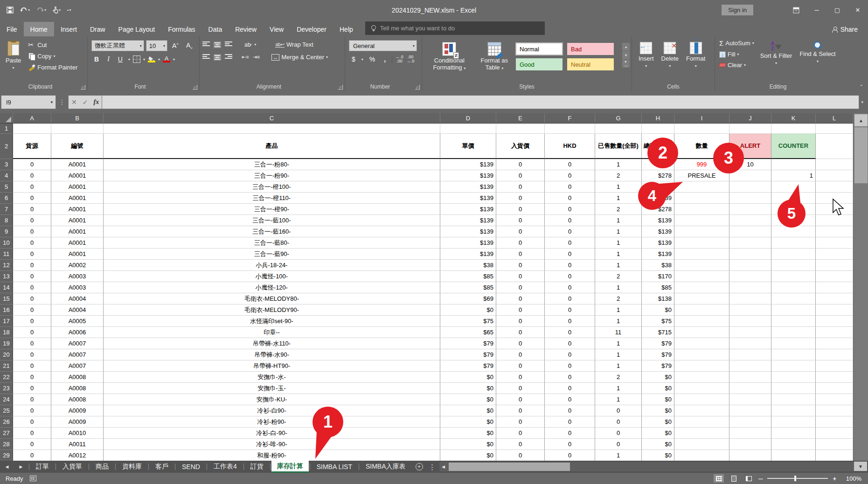 This screenshot has width=868, height=484. What do you see at coordinates (618, 422) in the screenshot?
I see `cell-G26: 0` at bounding box center [618, 422].